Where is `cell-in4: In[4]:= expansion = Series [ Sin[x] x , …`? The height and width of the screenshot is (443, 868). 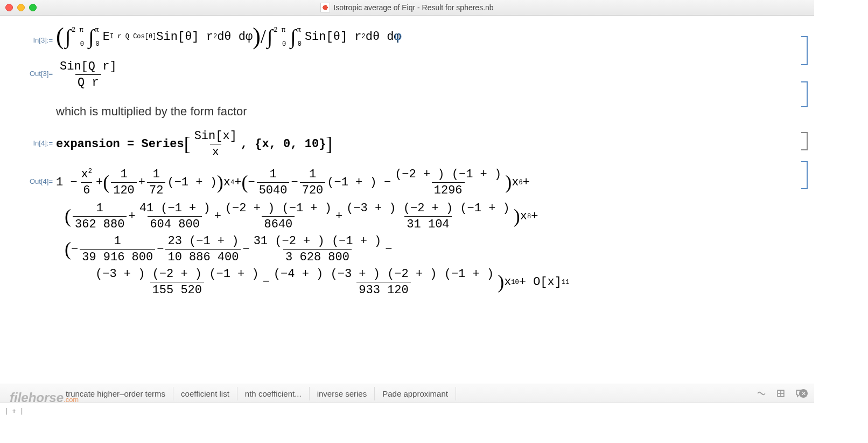 cell-in4: In[4]:= expansion = Series [ Sin[x] x , … is located at coordinates (407, 144).